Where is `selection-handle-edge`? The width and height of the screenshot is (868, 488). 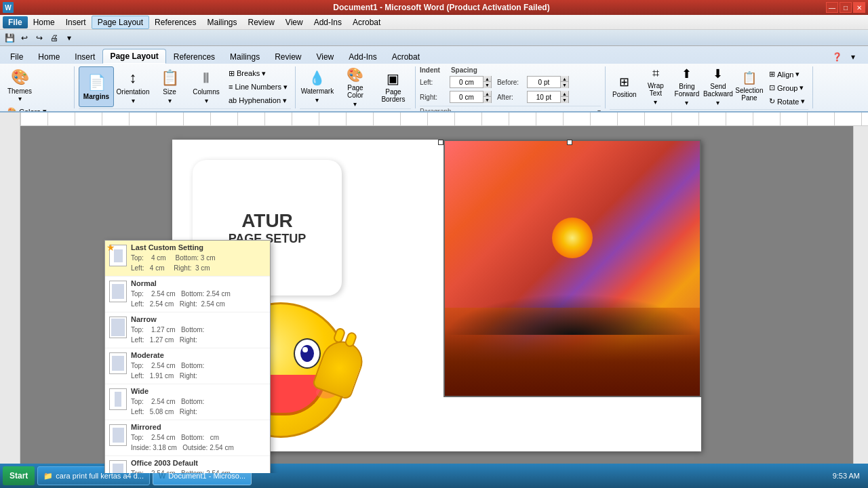 selection-handle-edge is located at coordinates (570, 142).